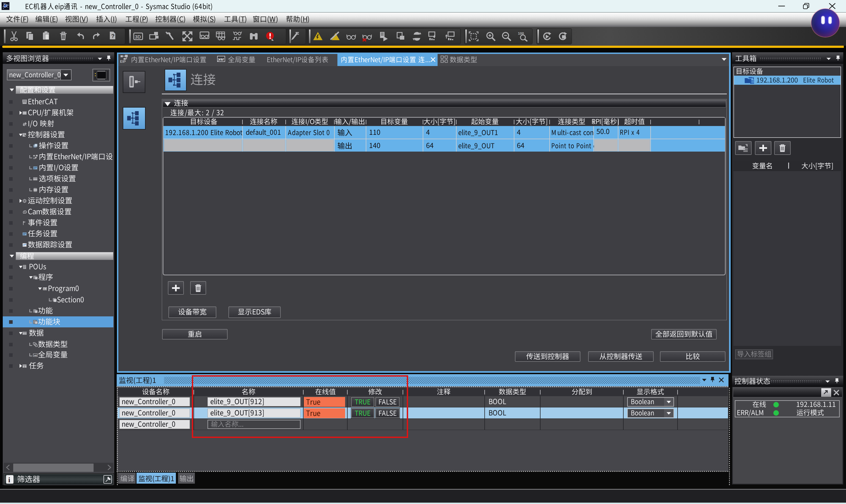  What do you see at coordinates (46, 289) in the screenshot?
I see `svg-text: H-O` at bounding box center [46, 289].